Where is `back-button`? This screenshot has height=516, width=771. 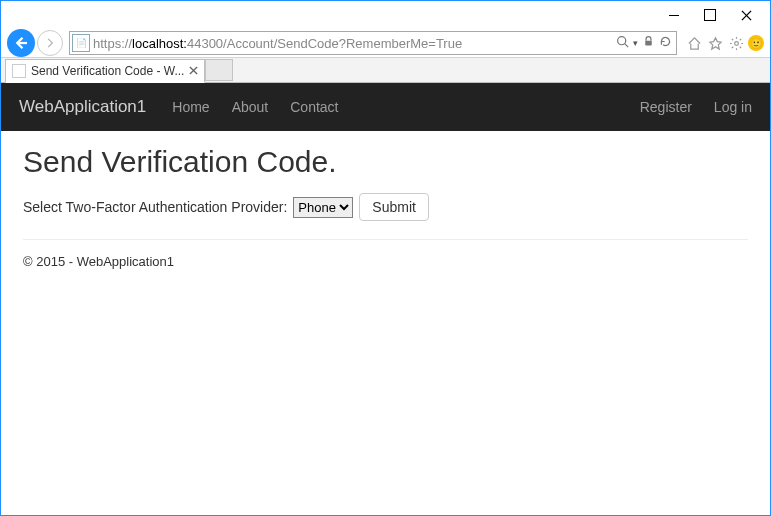 back-button is located at coordinates (21, 43).